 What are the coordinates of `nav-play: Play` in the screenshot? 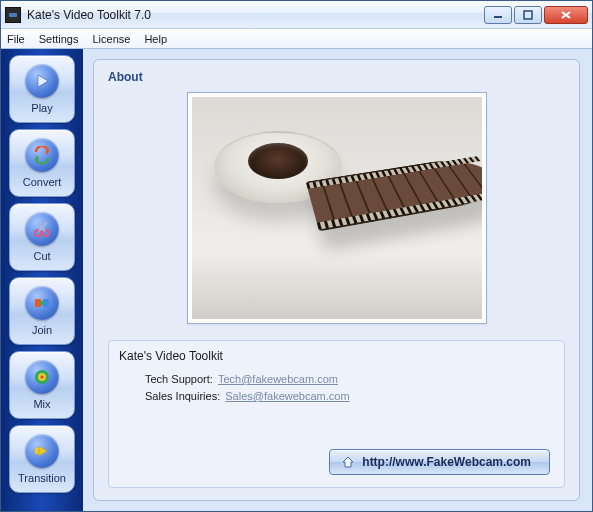 It's located at (42, 89).